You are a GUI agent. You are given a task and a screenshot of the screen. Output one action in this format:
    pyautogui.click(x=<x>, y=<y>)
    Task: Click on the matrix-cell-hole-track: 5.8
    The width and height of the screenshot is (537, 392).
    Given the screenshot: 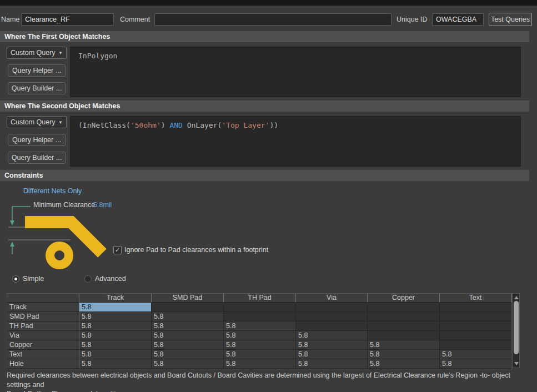 What is the action you would take?
    pyautogui.click(x=116, y=364)
    